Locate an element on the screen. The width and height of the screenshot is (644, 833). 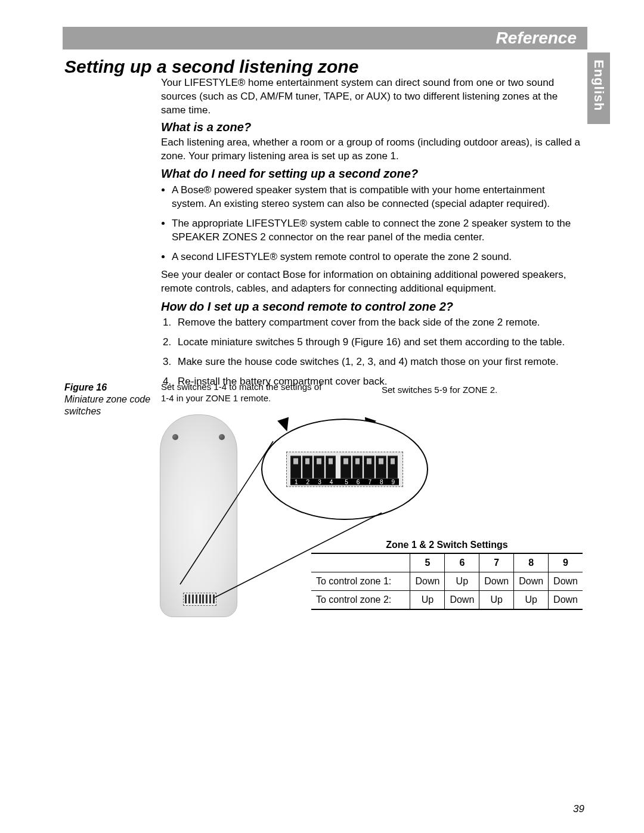
section-header: Reference is located at coordinates (325, 38).